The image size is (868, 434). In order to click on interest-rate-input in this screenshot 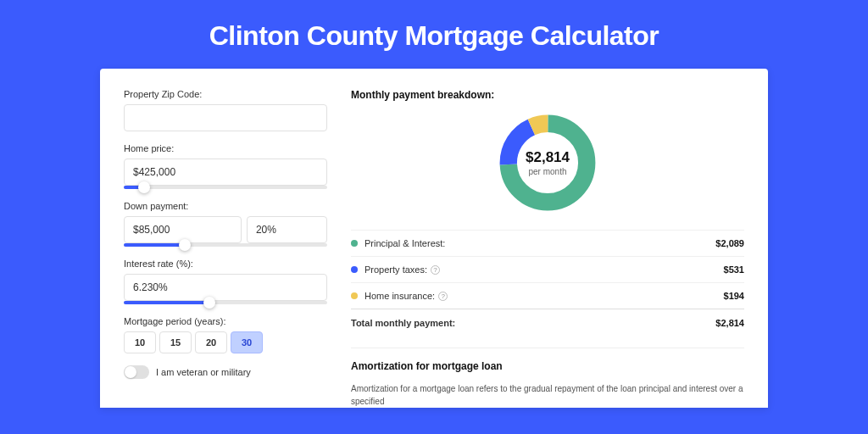, I will do `click(225, 287)`.